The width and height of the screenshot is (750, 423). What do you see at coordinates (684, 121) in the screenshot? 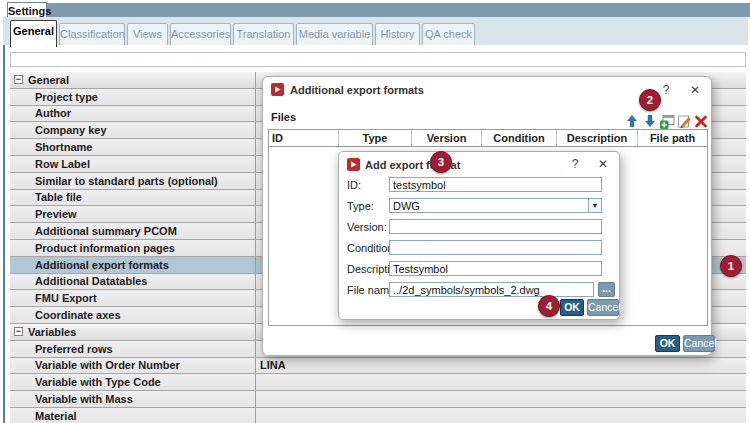
I see `edit-icon` at bounding box center [684, 121].